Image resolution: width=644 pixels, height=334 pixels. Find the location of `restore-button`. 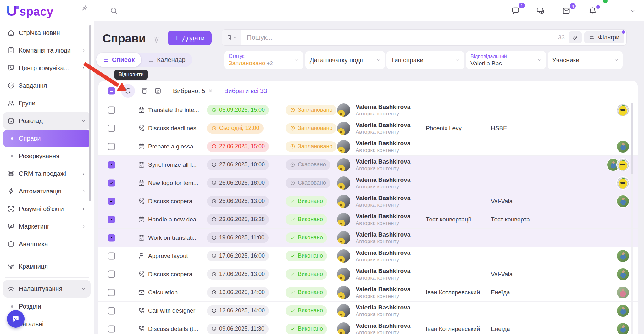

restore-button is located at coordinates (128, 91).